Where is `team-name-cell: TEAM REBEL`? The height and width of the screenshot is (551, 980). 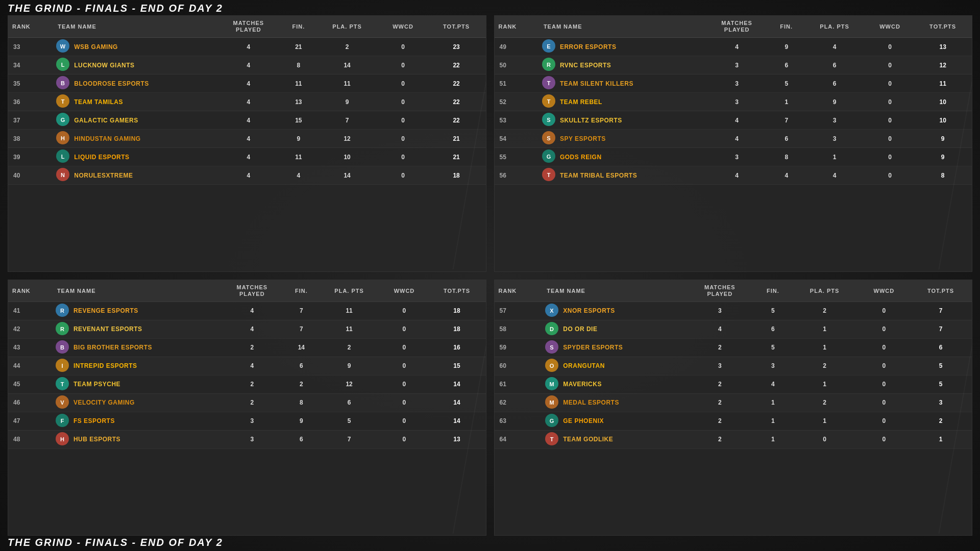
team-name-cell: TEAM REBEL is located at coordinates (631, 102).